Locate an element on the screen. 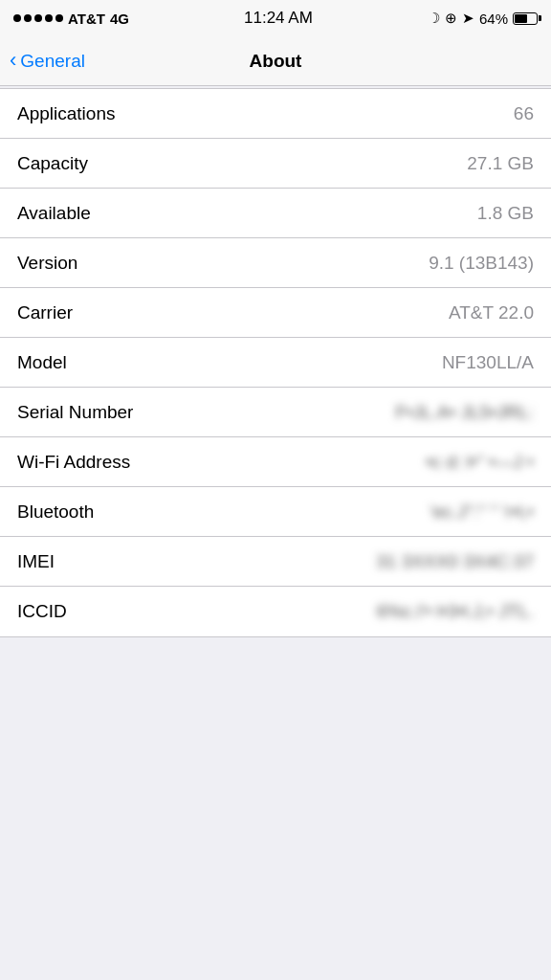  network-label: 4G is located at coordinates (120, 19).